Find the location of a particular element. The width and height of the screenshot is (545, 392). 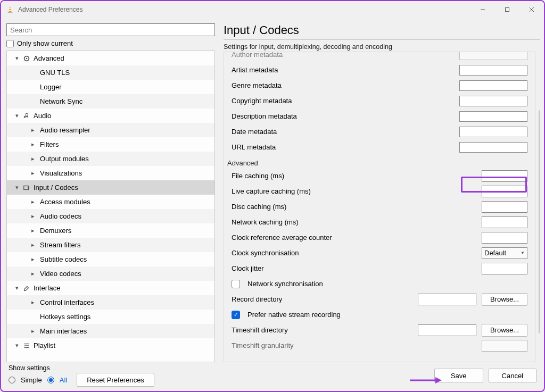

page-title: Input / Codecs is located at coordinates (382, 30).